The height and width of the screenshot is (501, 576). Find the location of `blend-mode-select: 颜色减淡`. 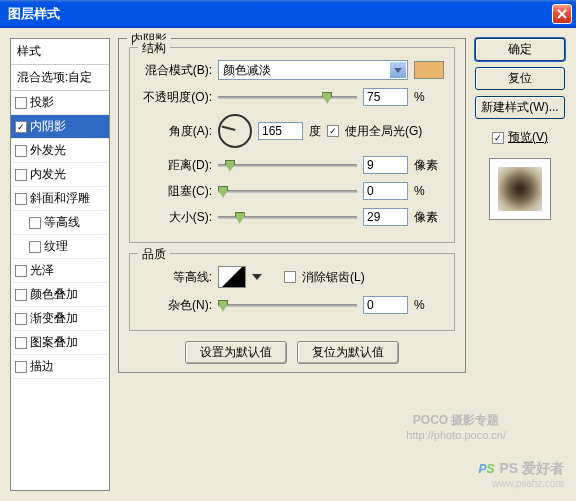

blend-mode-select: 颜色减淡 is located at coordinates (313, 70).